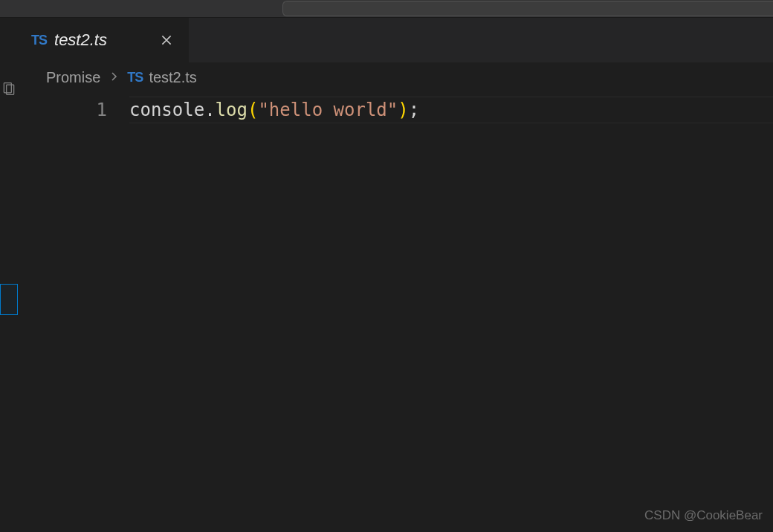  What do you see at coordinates (172, 77) in the screenshot?
I see `breadcrumb-file-label: test2.ts` at bounding box center [172, 77].